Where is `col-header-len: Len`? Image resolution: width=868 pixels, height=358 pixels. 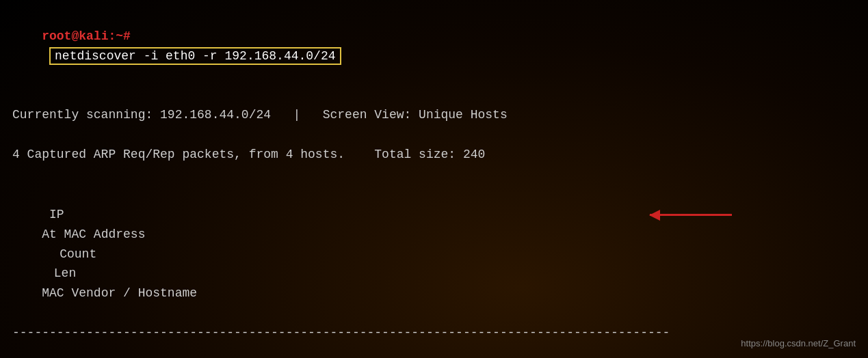 col-header-len: Len is located at coordinates (66, 273).